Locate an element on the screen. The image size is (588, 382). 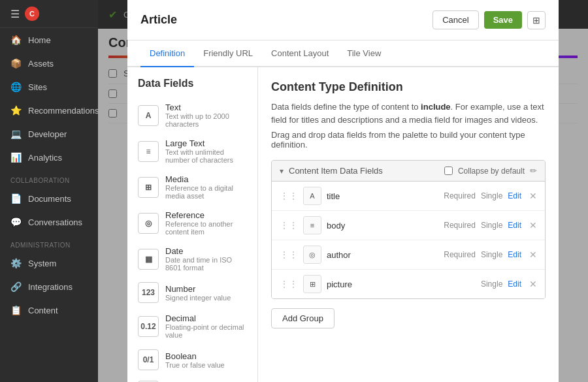
palette-item-number: 123 Number Signed integer value is located at coordinates (192, 293).